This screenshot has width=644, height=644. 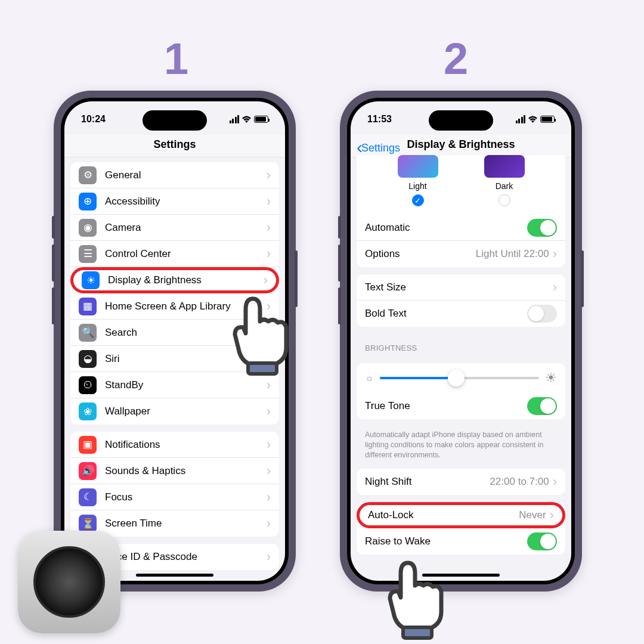 What do you see at coordinates (175, 280) in the screenshot?
I see `row-display-brightness: ☀Display & Brightness›` at bounding box center [175, 280].